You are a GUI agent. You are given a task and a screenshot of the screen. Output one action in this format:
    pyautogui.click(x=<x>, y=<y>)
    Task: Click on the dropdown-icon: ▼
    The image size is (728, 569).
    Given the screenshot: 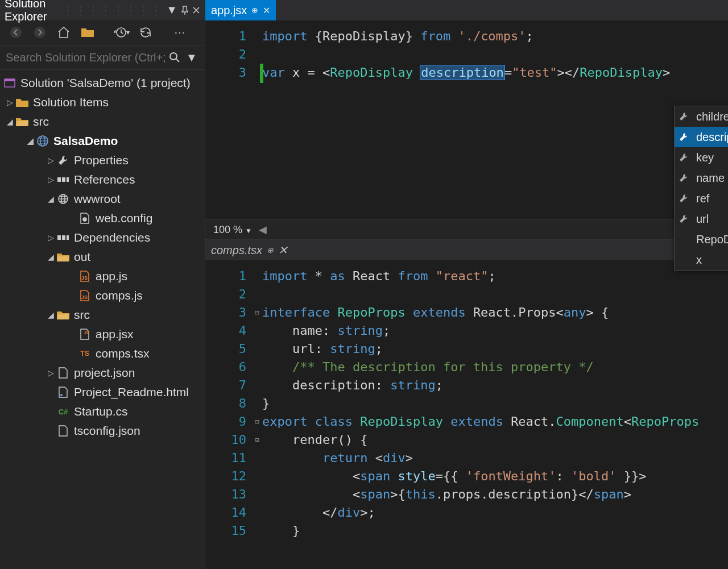 What is the action you would take?
    pyautogui.click(x=172, y=10)
    